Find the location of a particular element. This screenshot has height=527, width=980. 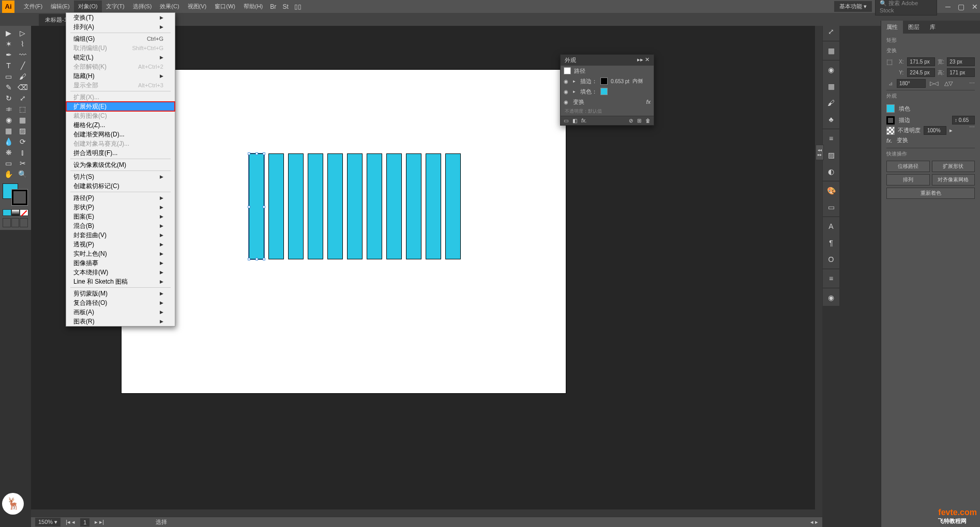

workspace-dropdown: 基本功能 ▾ is located at coordinates (853, 6).